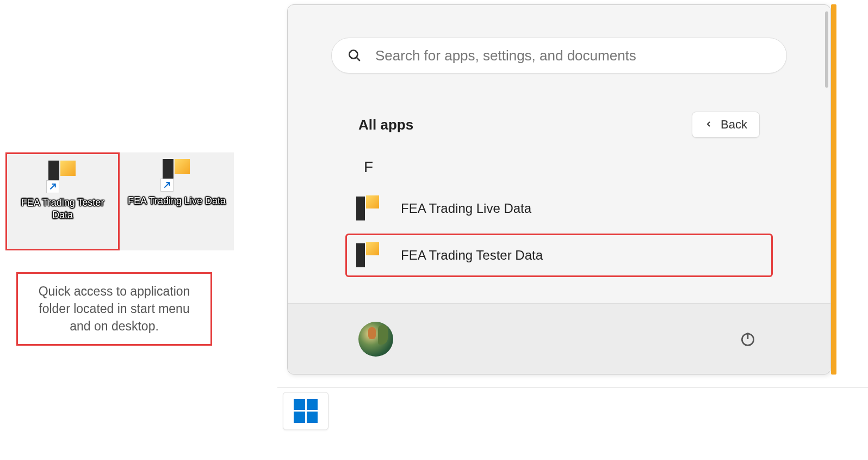 The height and width of the screenshot is (460, 868). I want to click on user-avatar, so click(376, 339).